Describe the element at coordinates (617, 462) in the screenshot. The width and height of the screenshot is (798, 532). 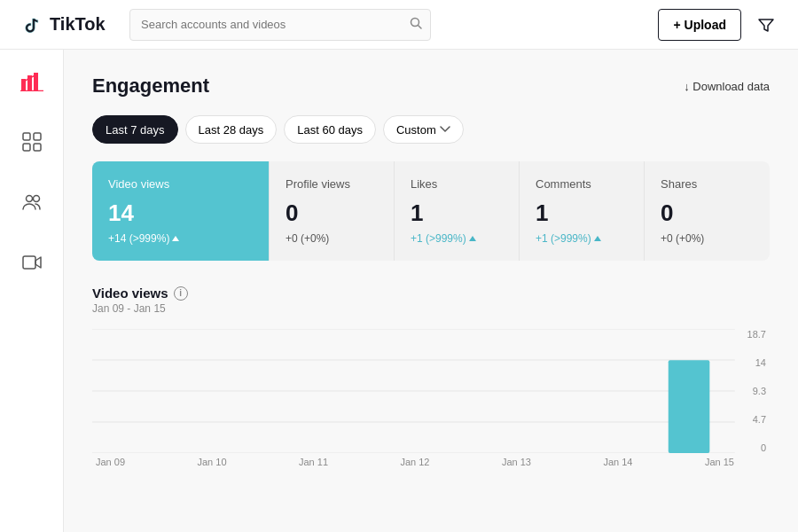
I see `x-label-5: Jan 14` at that location.